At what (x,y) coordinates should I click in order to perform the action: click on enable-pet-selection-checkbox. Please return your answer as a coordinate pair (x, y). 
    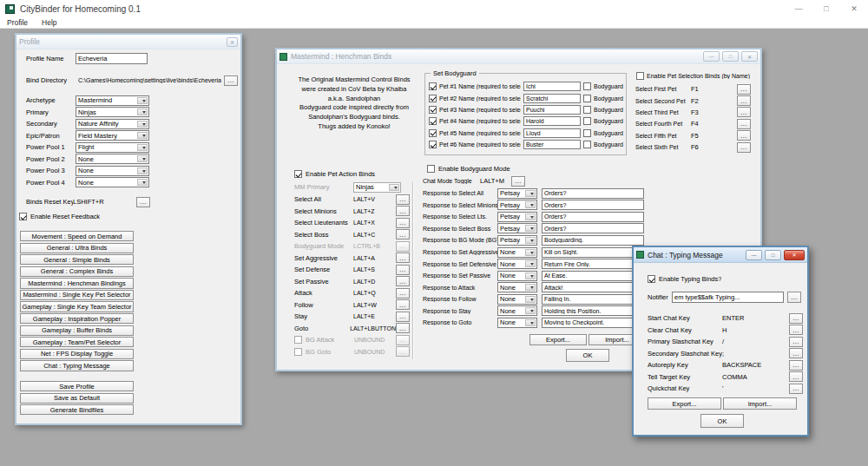
    Looking at the image, I should click on (641, 76).